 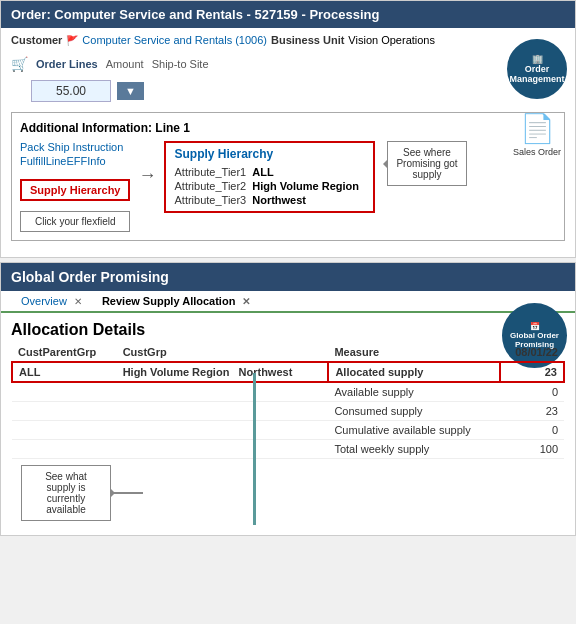 I want to click on supply-hierarchy-button: Supply Hierarchy, so click(x=75, y=190).